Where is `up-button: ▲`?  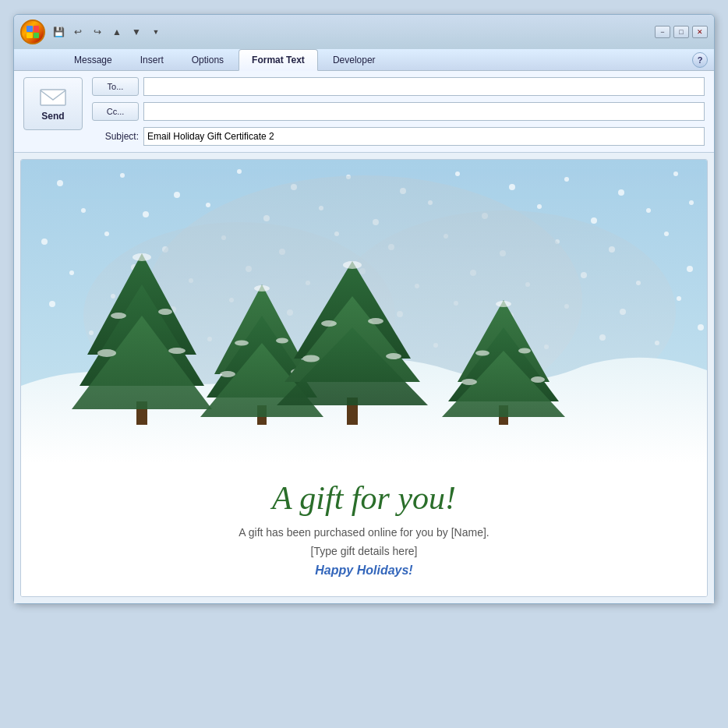 up-button: ▲ is located at coordinates (117, 32).